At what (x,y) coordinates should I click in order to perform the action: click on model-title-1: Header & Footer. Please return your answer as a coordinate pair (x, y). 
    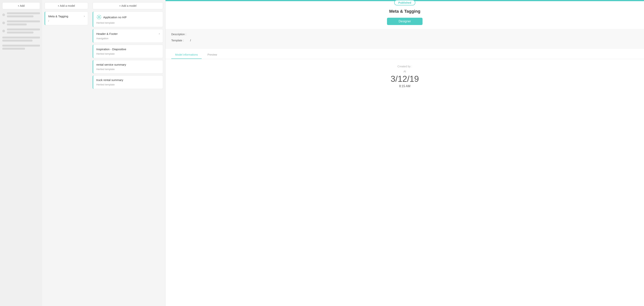
    Looking at the image, I should click on (127, 34).